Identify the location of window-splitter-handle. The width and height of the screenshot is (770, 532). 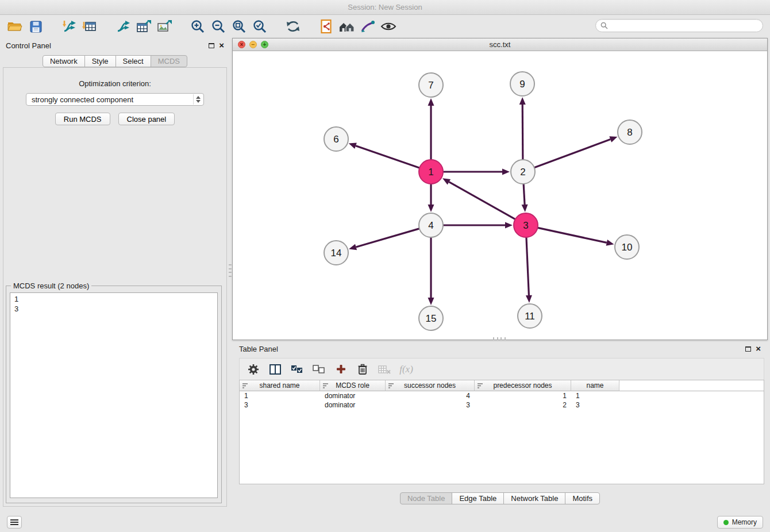
(499, 339).